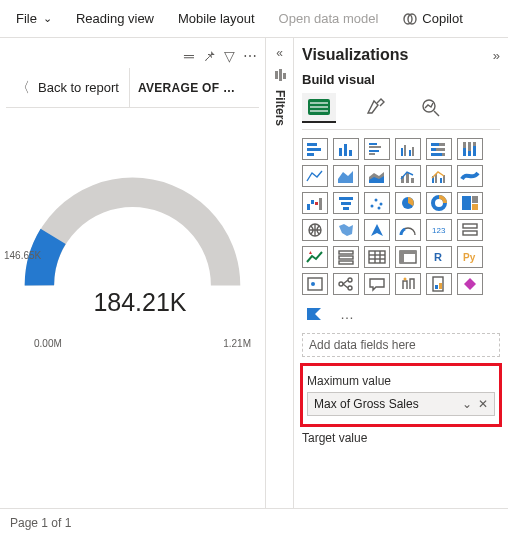 This screenshot has height=536, width=508. Describe the element at coordinates (377, 203) in the screenshot. I see `viz-scatter` at that location.